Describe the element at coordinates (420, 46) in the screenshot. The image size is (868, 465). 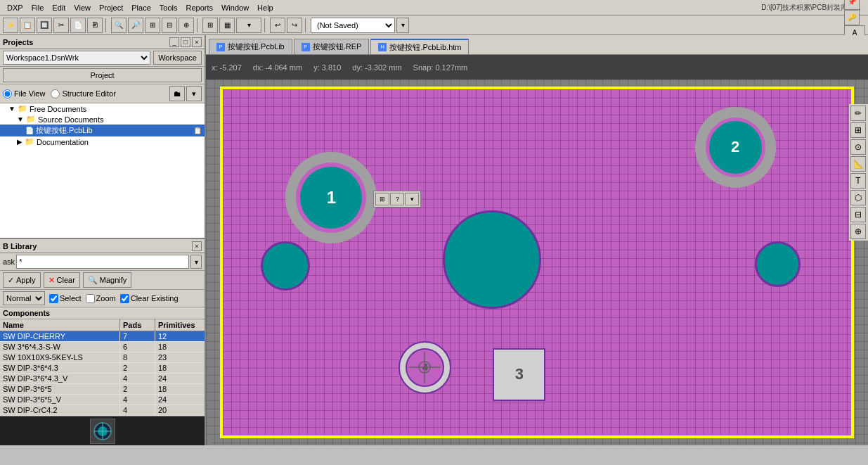
I see `tab-2: H 按键按钮.PcbLib.htm` at that location.